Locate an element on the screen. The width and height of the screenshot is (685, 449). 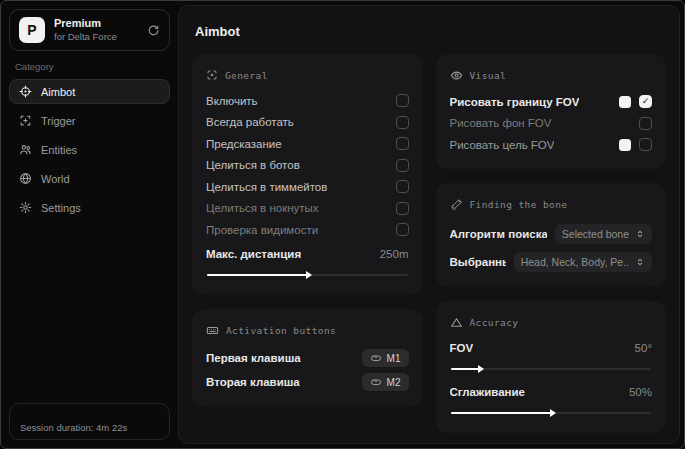
selected-bones-dropdown: Head, Neck, Body, Pe.. is located at coordinates (583, 262).